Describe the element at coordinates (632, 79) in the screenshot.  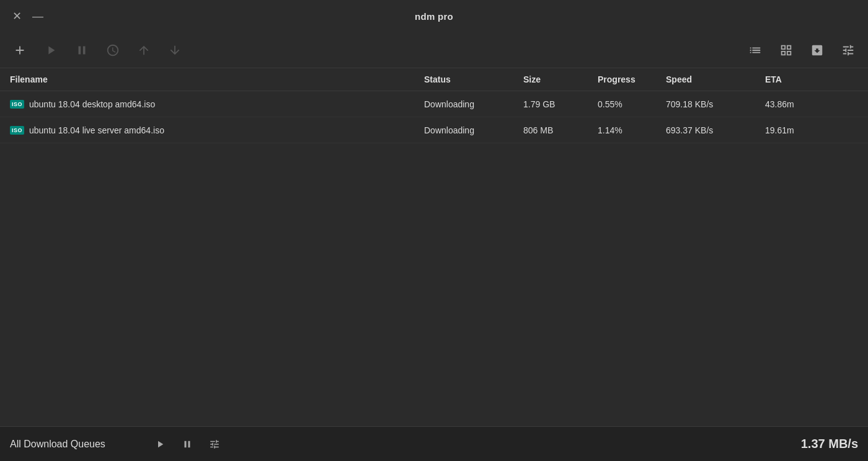
I see `header-progress: Progress` at that location.